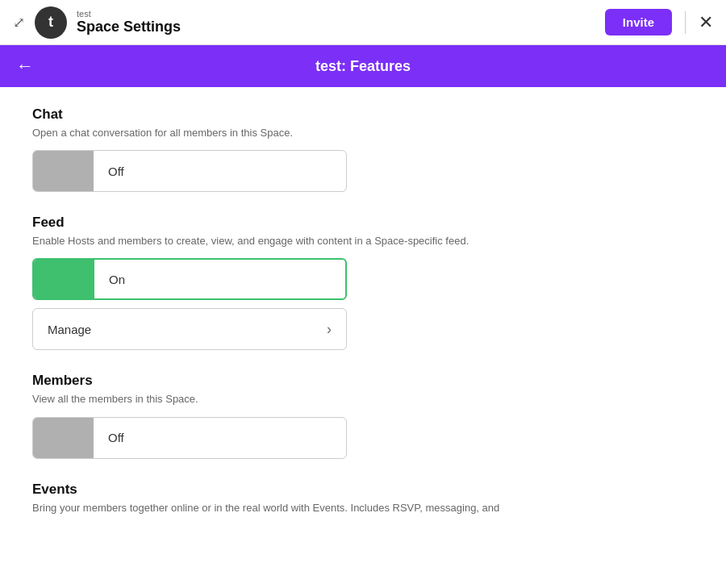 This screenshot has width=726, height=588. What do you see at coordinates (190, 329) in the screenshot?
I see `manage-row-feed: Manage ›` at bounding box center [190, 329].